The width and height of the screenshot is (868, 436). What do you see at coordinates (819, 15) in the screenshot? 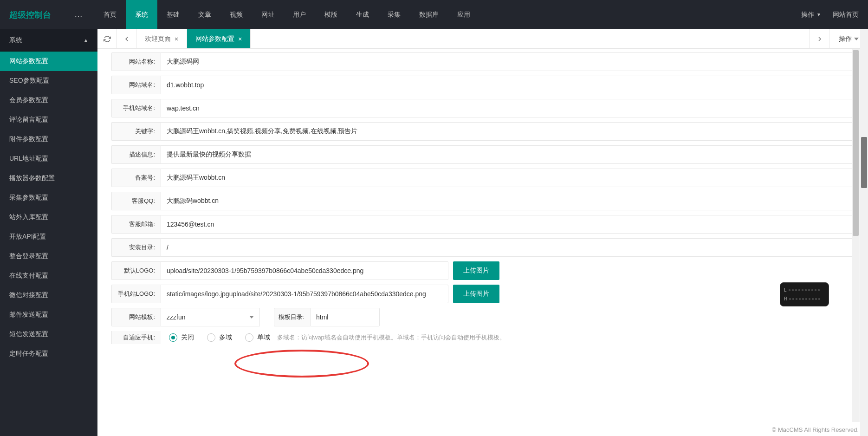
I see `chevron-down-icon: ▼` at bounding box center [819, 15].